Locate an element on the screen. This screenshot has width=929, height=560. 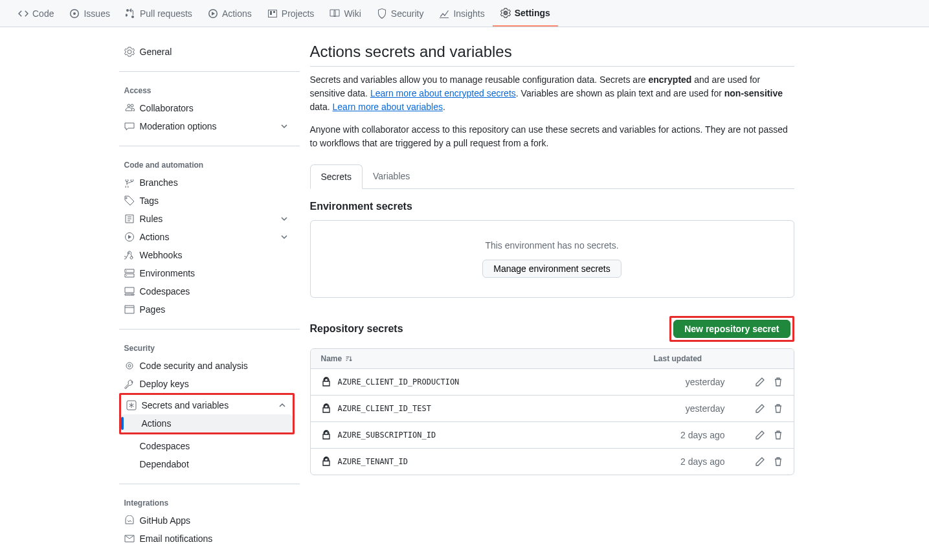
sidebar-item-deploykeys: Deploy keys is located at coordinates (207, 384).